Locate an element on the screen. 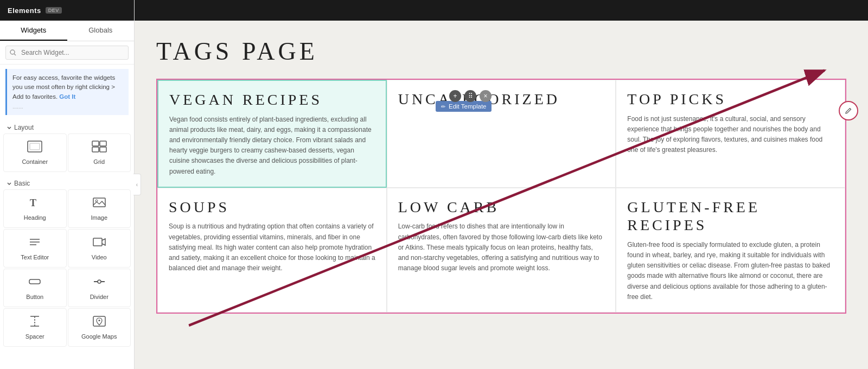 The height and width of the screenshot is (369, 868). divider-label: Divider is located at coordinates (99, 297).